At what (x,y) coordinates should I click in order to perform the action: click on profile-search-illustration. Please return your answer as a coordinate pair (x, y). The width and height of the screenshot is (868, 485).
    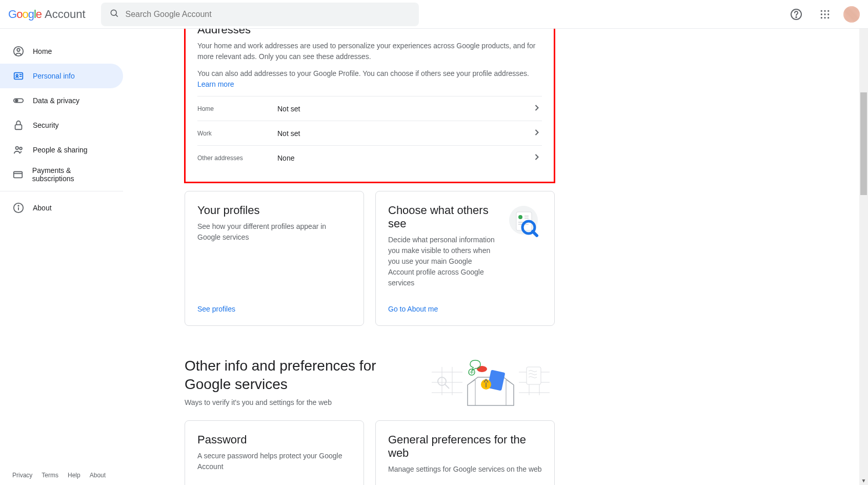
    Looking at the image, I should click on (523, 222).